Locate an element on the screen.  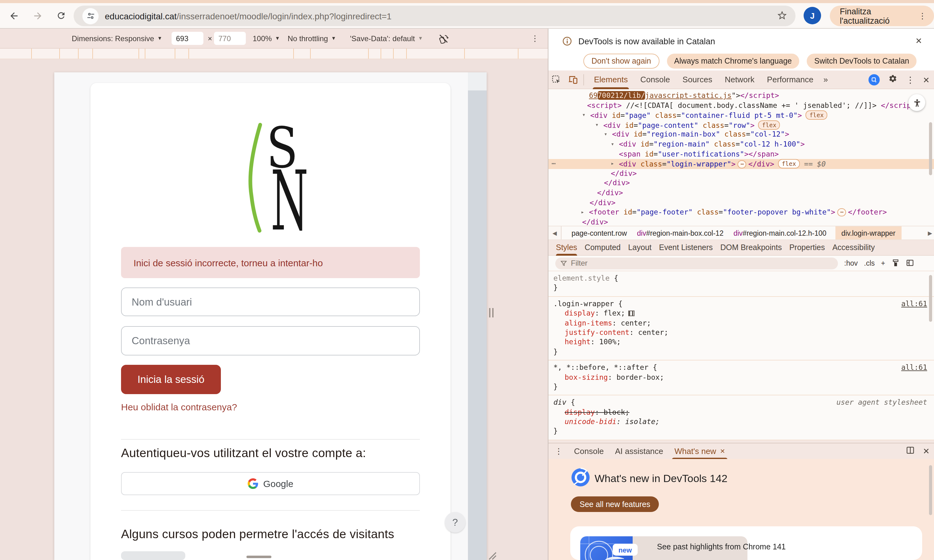
google-login-button: Google is located at coordinates (270, 484).